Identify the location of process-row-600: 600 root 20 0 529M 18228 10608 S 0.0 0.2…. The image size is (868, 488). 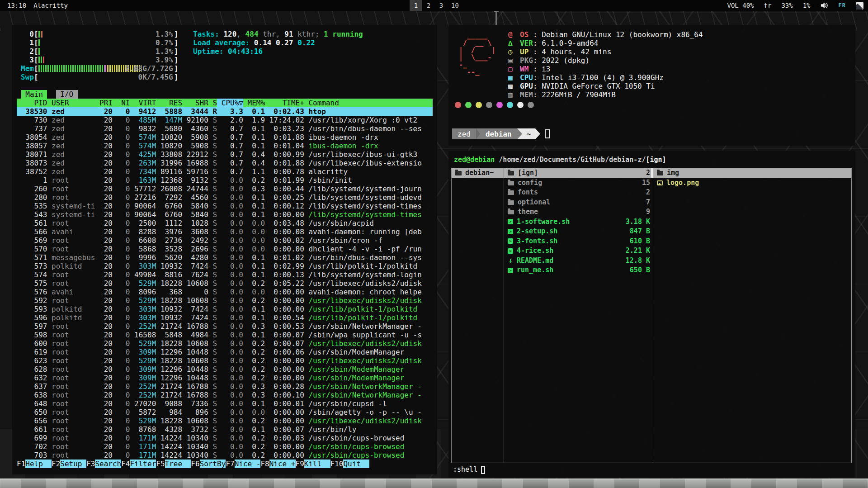
(225, 344).